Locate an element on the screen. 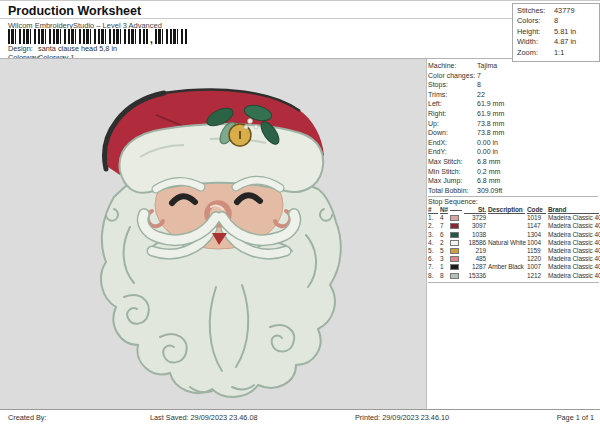 The width and height of the screenshot is (600, 424). barcode-bars-right is located at coordinates (171, 36).